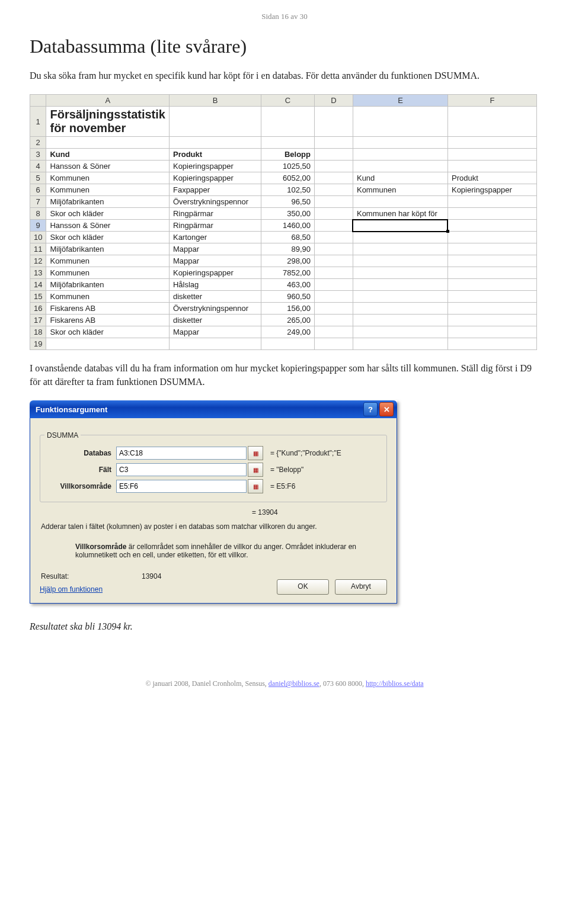 This screenshot has height=924, width=569. Describe the element at coordinates (38, 261) in the screenshot. I see `row-header: 12` at that location.